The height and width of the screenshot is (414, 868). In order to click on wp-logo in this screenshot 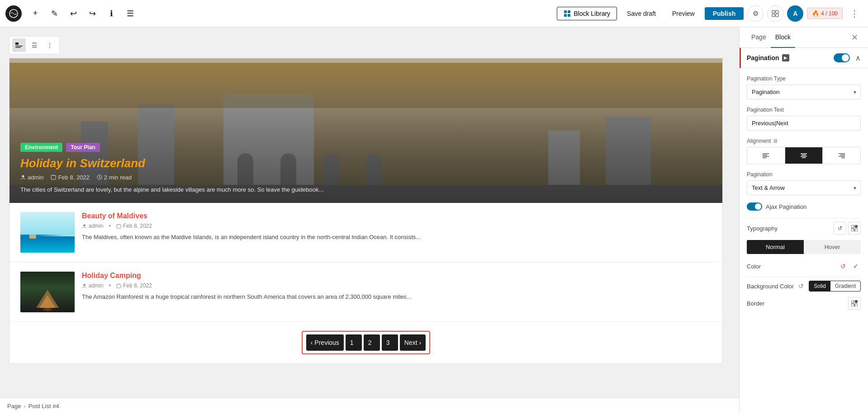, I will do `click(14, 14)`.